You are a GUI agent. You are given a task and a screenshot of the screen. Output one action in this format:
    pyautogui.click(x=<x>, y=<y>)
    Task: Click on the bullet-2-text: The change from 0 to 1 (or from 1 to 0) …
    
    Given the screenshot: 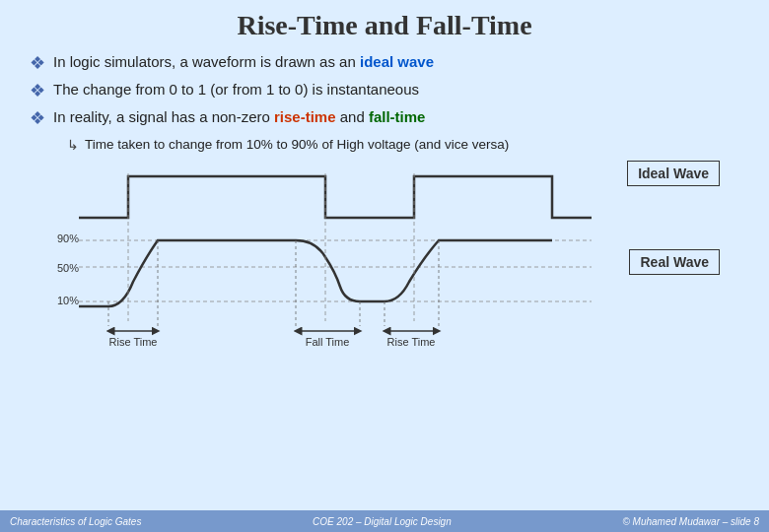 What is the action you would take?
    pyautogui.click(x=237, y=89)
    